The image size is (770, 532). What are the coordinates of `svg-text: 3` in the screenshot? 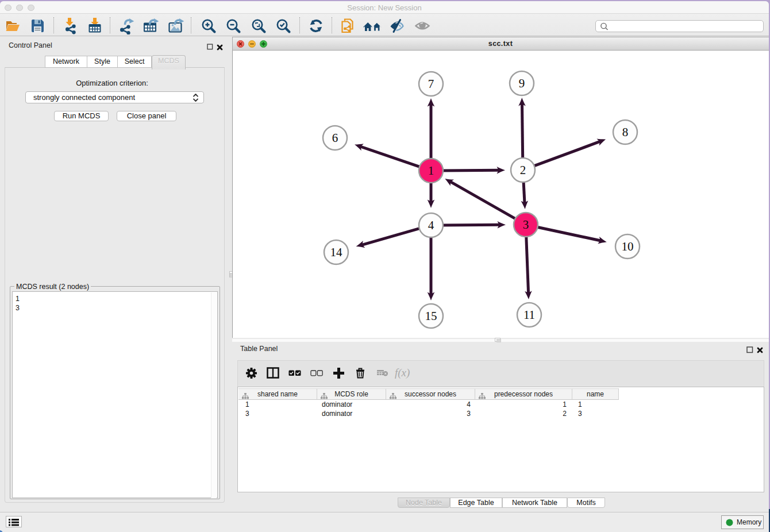 It's located at (526, 225).